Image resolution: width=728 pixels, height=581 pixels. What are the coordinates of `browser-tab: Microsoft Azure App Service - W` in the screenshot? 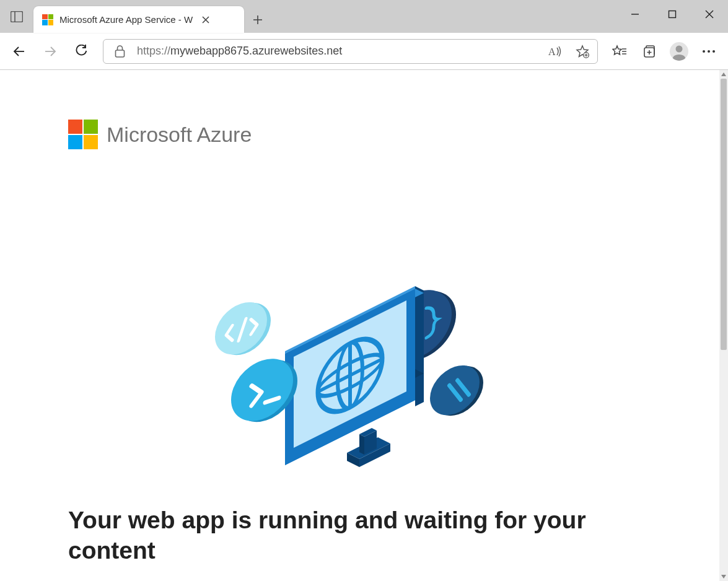 It's located at (139, 20).